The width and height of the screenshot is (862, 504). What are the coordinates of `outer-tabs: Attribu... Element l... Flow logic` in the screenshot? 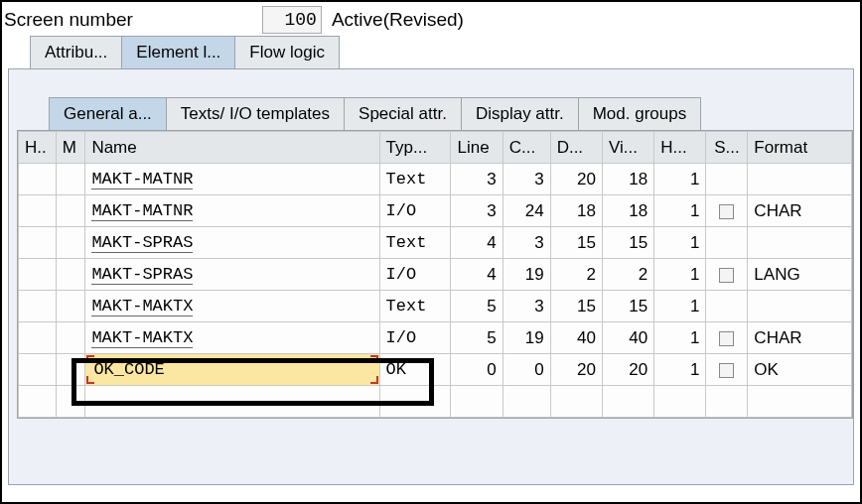 It's located at (445, 52).